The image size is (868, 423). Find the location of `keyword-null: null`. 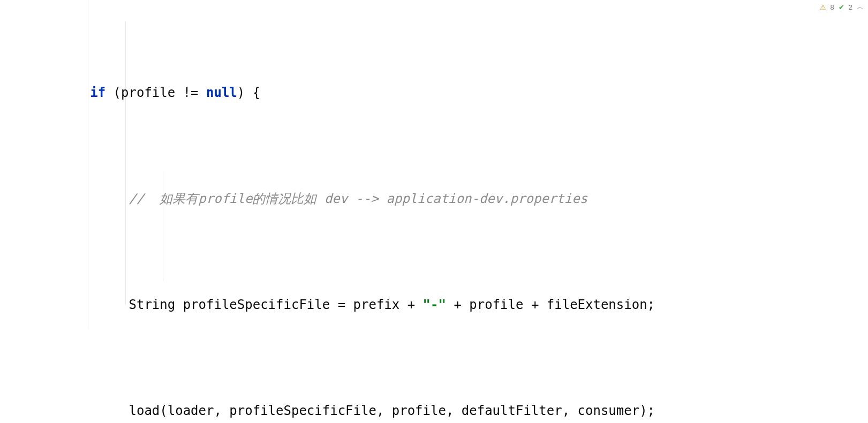

keyword-null: null is located at coordinates (222, 93).